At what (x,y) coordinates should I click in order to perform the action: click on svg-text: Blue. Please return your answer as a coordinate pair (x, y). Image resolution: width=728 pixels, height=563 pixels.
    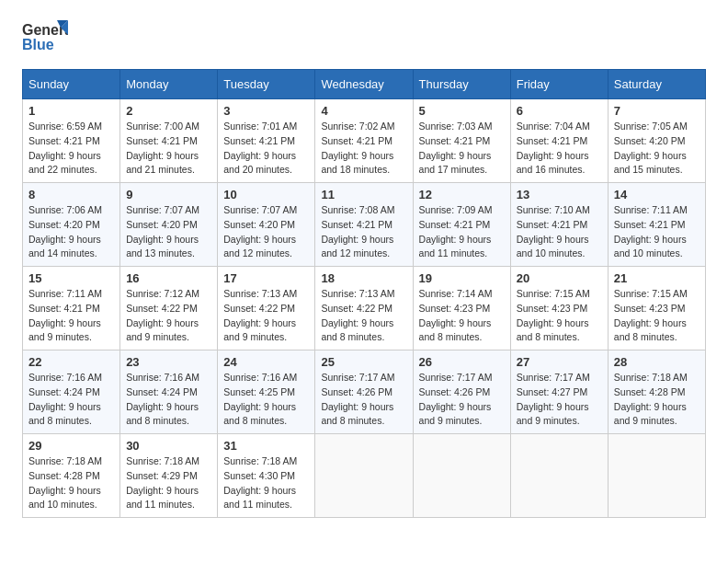
    Looking at the image, I should click on (39, 44).